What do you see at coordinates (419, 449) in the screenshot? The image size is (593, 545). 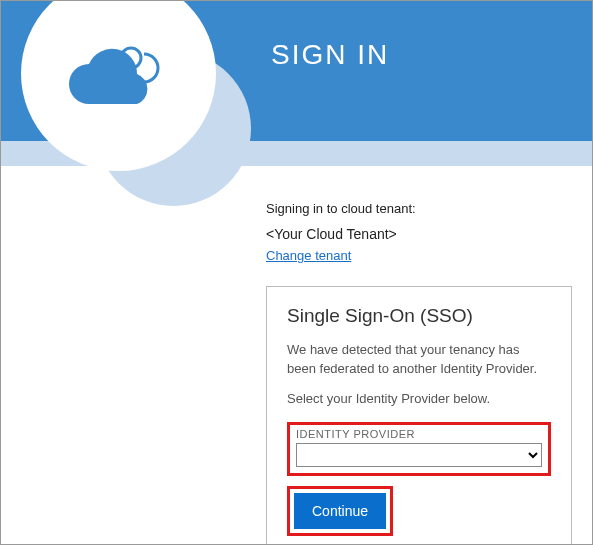 I see `identity-provider-group: IDENTITY PROVIDER` at bounding box center [419, 449].